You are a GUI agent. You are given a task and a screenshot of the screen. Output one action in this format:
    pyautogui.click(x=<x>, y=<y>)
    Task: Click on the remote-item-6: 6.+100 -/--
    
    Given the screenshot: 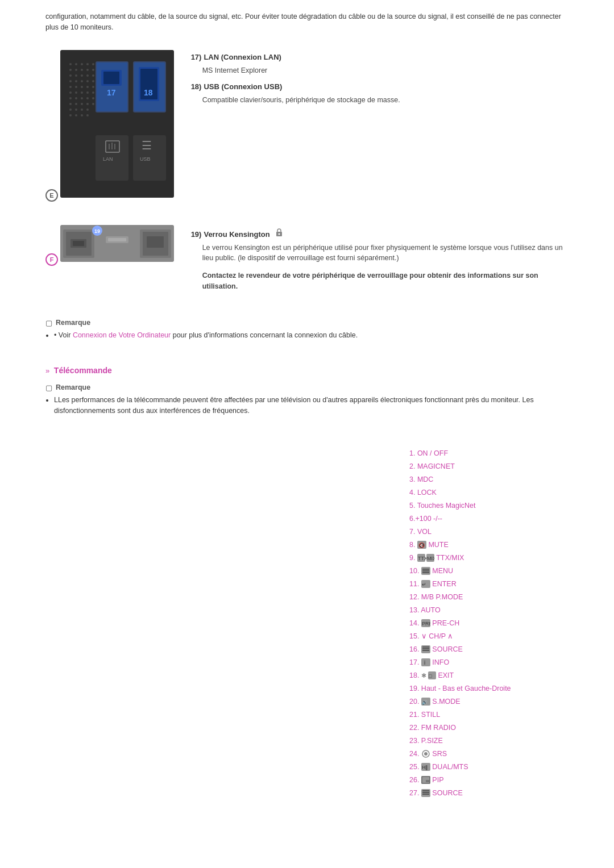 What is the action you would take?
    pyautogui.click(x=489, y=519)
    